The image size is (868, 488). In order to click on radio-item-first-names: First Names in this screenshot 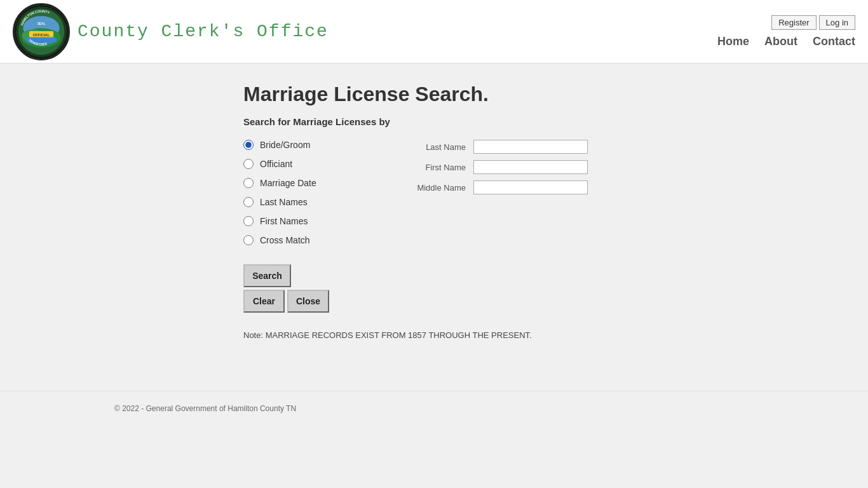, I will do `click(313, 221)`.